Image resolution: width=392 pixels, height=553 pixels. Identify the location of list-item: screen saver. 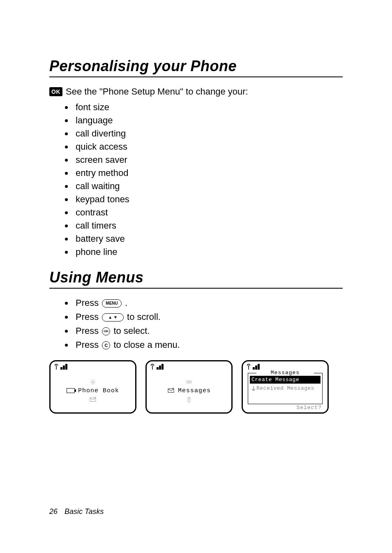
(208, 160).